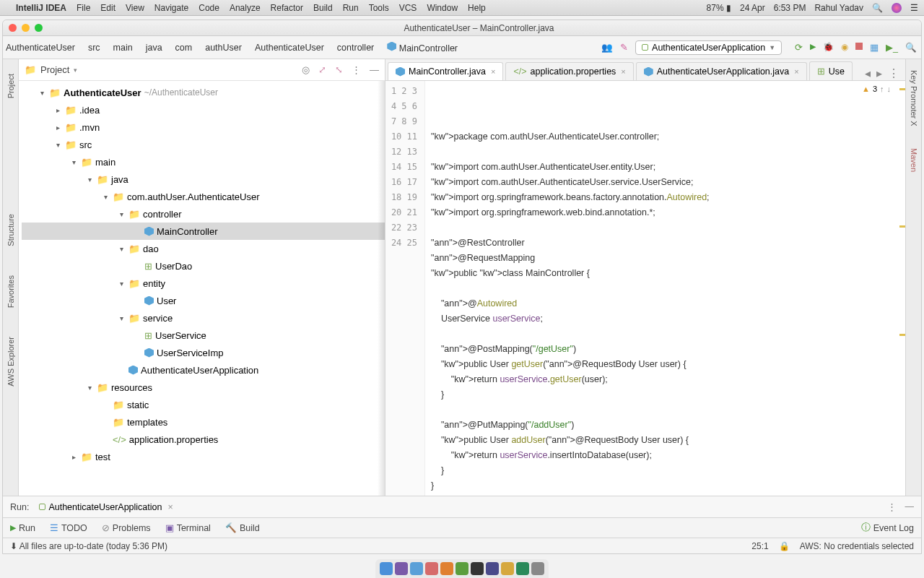  What do you see at coordinates (442, 8) in the screenshot?
I see `menu-window: Window` at bounding box center [442, 8].